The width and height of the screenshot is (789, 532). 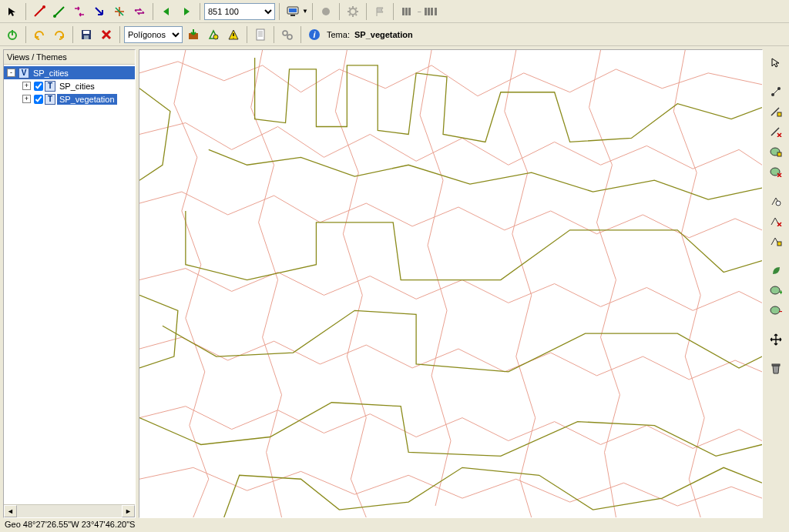 What do you see at coordinates (69, 99) in the screenshot?
I see `tree-node-theme: + T SP_vegetation` at bounding box center [69, 99].